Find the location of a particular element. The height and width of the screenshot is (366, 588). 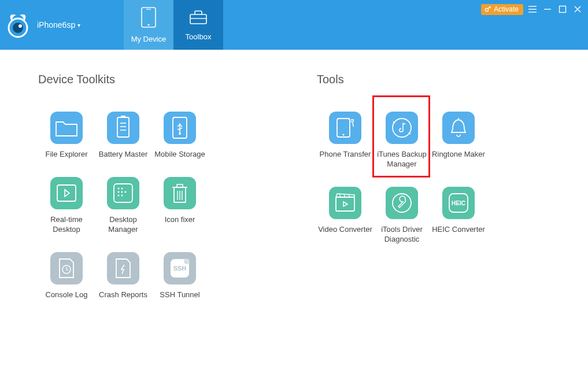

tool-tile: iTunes Backup Manager is located at coordinates (402, 141).